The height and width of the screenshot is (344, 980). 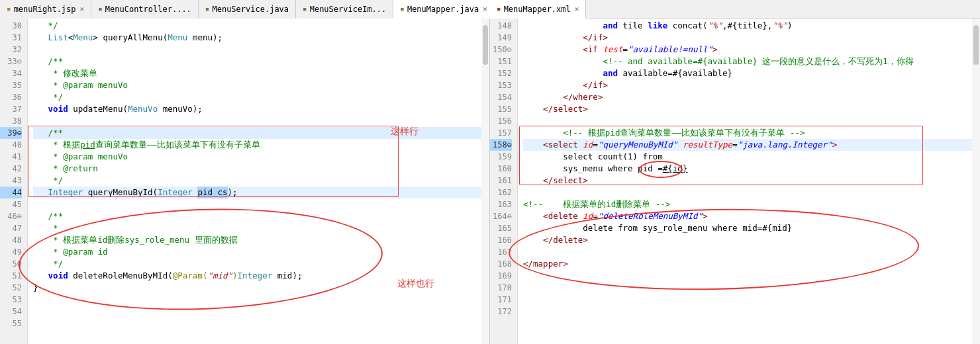 I want to click on tab-menumapper-xml: ▪ MenuMapper.xml ✕, so click(x=538, y=9).